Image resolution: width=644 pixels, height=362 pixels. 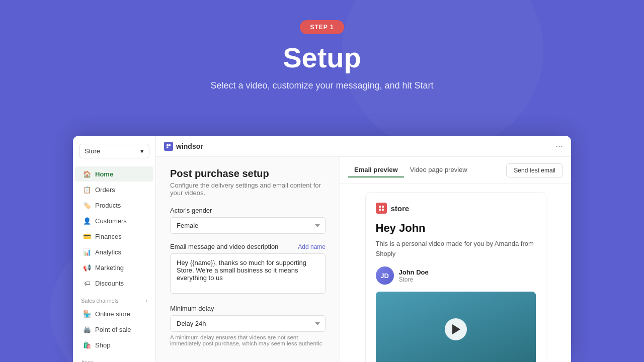 What do you see at coordinates (169, 146) in the screenshot?
I see `windsor-logo-icon` at bounding box center [169, 146].